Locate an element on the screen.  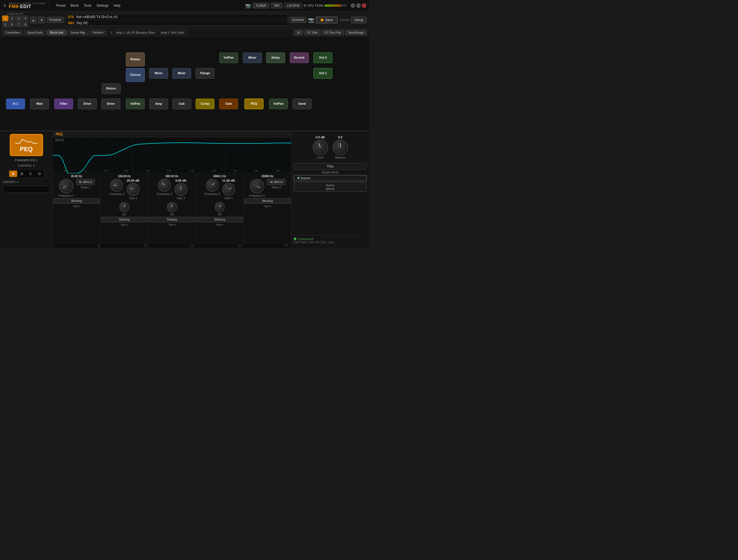
block-filter: Filter is located at coordinates (63, 104).